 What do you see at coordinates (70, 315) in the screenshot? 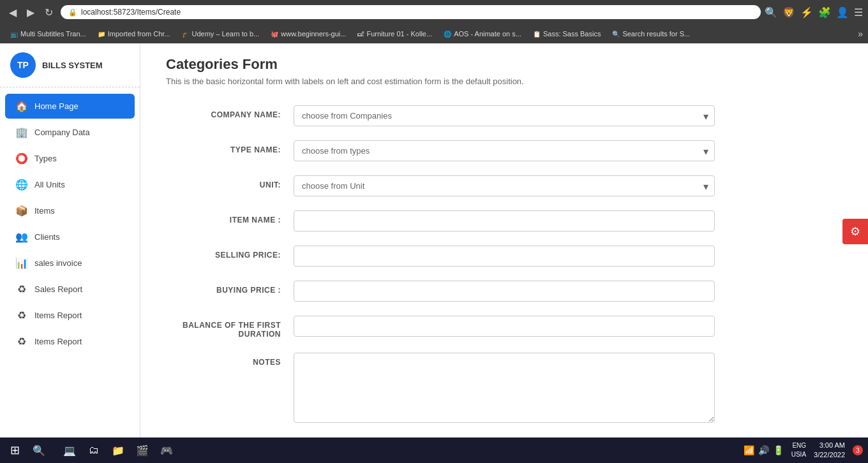
I see `sidebar-item-items-report-8: ♻Items Report` at bounding box center [70, 315].